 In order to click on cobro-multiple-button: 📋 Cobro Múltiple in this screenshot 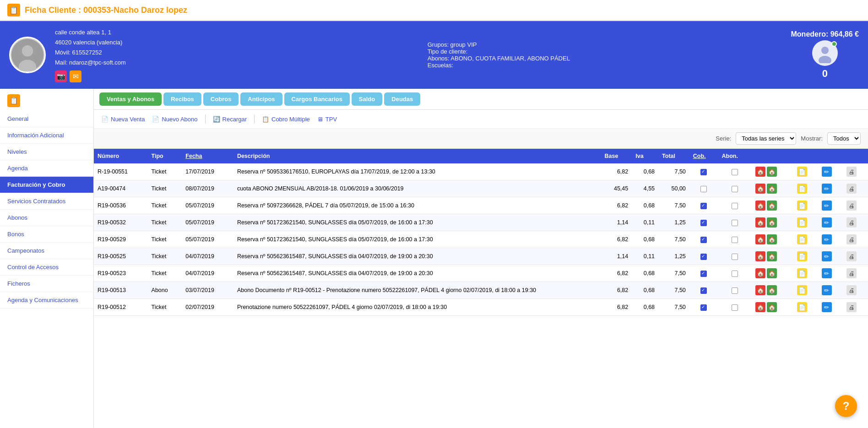, I will do `click(286, 119)`.